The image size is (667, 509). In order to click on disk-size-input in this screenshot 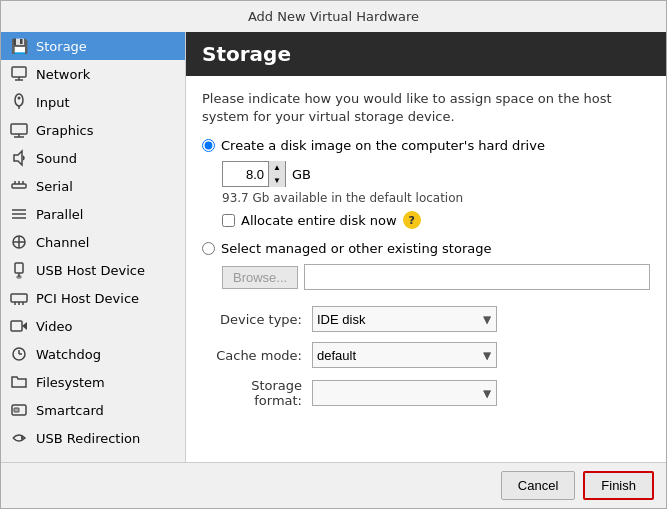, I will do `click(246, 174)`.